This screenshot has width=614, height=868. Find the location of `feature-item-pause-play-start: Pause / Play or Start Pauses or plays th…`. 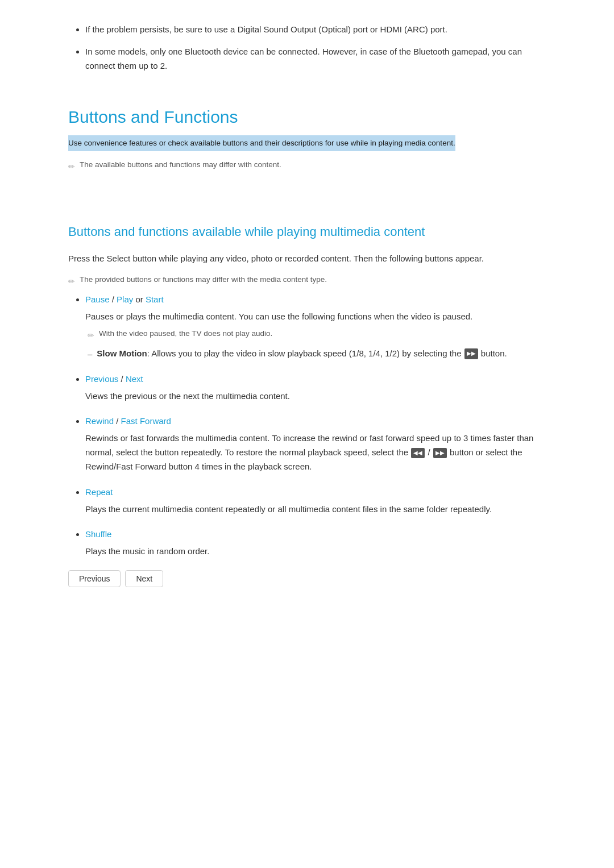

feature-item-pause-play-start: Pause / Play or Start Pauses or plays th… is located at coordinates (316, 327).